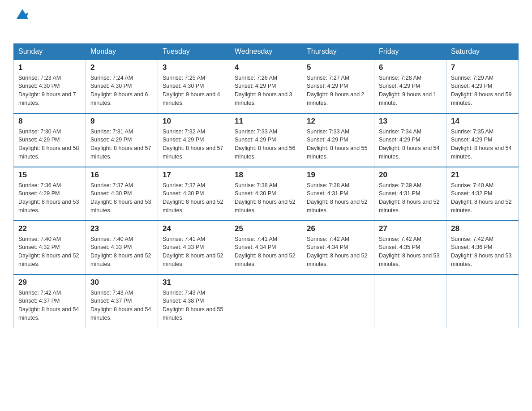 The width and height of the screenshot is (532, 411). I want to click on day-number: 6, so click(410, 68).